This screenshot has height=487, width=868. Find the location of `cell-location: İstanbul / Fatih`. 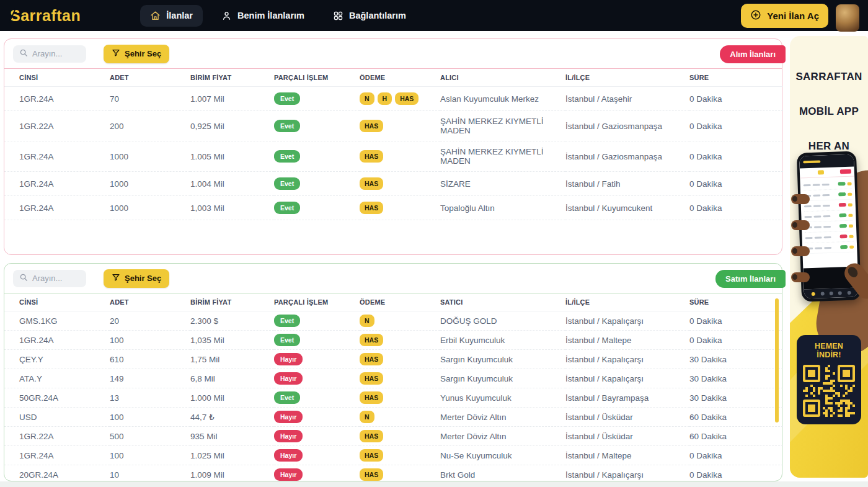

cell-location: İstanbul / Fatih is located at coordinates (627, 184).